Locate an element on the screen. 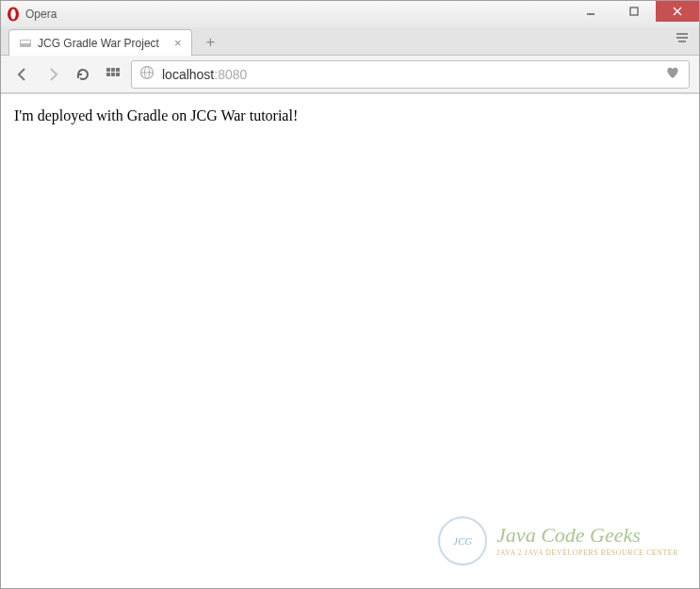 This screenshot has width=700, height=589. tab-active: JCG Gradle War Project × is located at coordinates (100, 42).